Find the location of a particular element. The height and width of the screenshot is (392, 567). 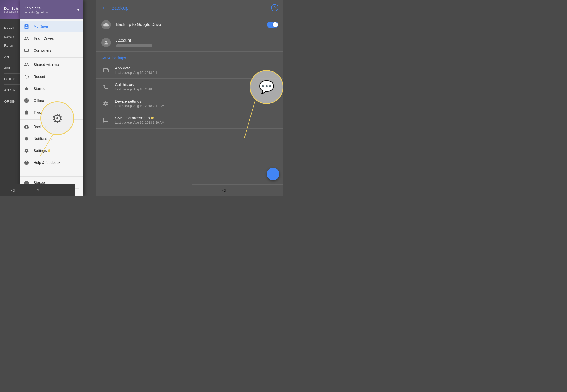

nav-home-left: ○ is located at coordinates (38, 190).